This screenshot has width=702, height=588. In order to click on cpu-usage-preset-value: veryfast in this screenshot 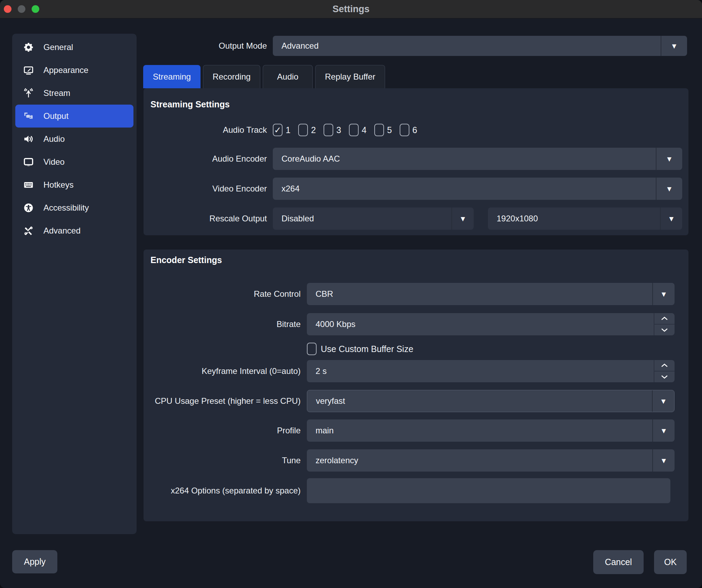, I will do `click(330, 401)`.